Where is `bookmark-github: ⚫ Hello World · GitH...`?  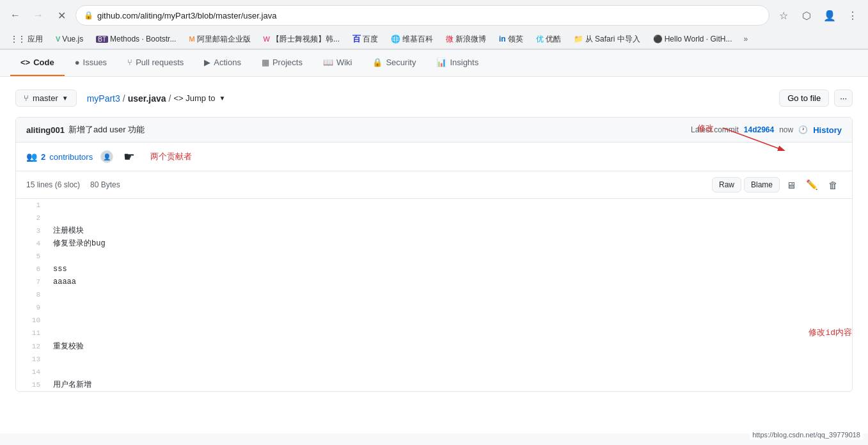 bookmark-github: ⚫ Hello World · GitH... is located at coordinates (693, 39).